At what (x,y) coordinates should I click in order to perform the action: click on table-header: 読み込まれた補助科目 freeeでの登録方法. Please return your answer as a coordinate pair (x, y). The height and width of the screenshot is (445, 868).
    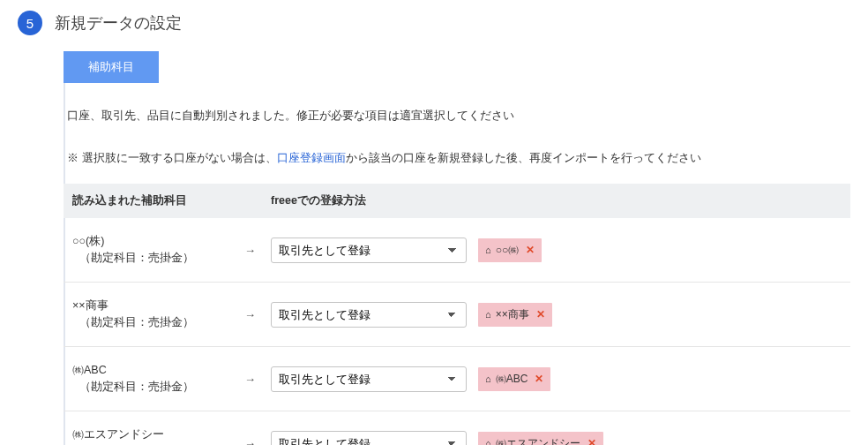
    Looking at the image, I should click on (457, 201).